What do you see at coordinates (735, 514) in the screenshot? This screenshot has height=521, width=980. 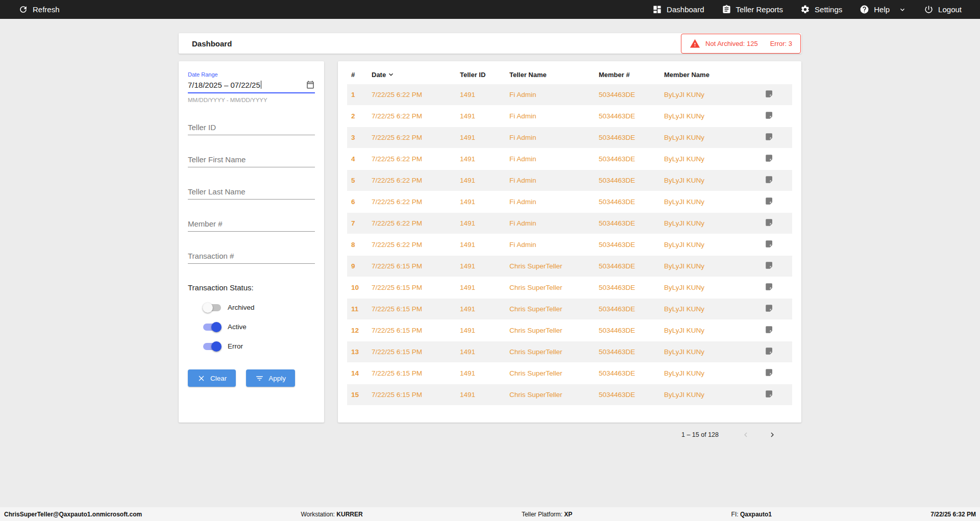 I see `fi-label: FI:` at bounding box center [735, 514].